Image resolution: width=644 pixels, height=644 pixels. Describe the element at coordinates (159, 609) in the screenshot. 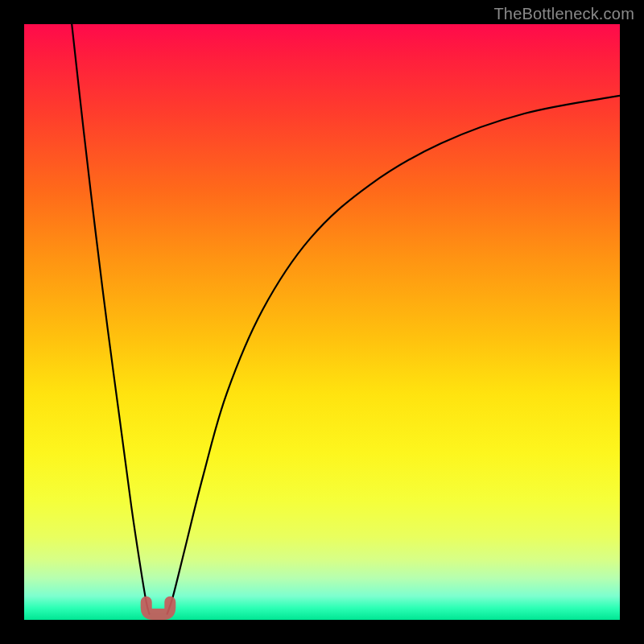

I see `minimum-marker-icon` at that location.